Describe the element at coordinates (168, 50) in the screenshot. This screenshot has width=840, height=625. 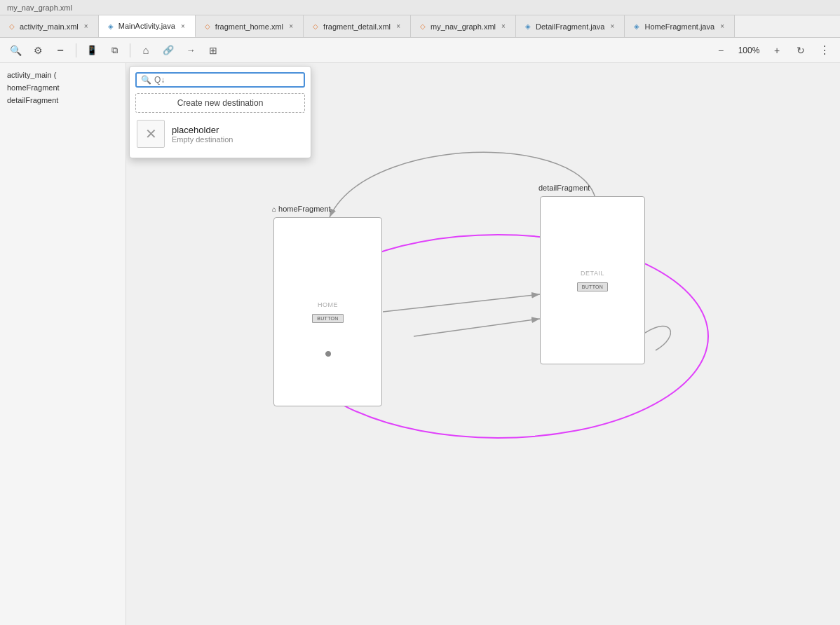
I see `link-button: 🔗` at that location.